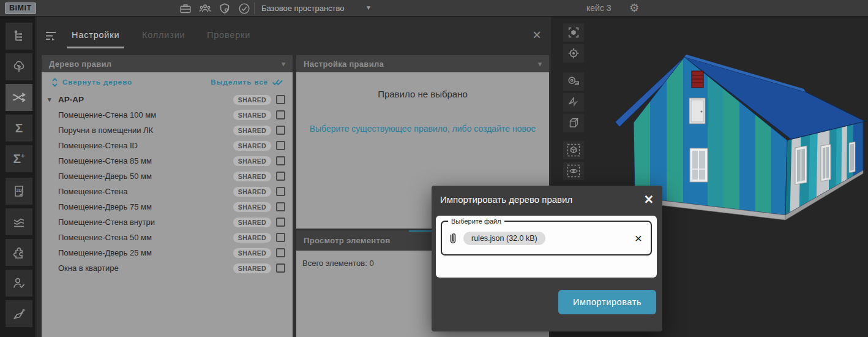 Image resolution: width=868 pixels, height=337 pixels. I want to click on select-all-button: Выделить всё, so click(239, 82).